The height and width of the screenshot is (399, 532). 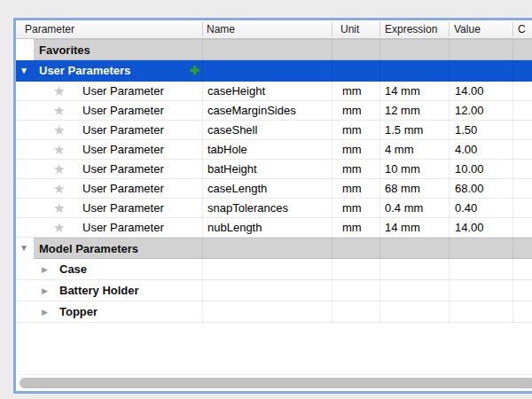 What do you see at coordinates (227, 150) in the screenshot?
I see `name-cell: tabHole` at bounding box center [227, 150].